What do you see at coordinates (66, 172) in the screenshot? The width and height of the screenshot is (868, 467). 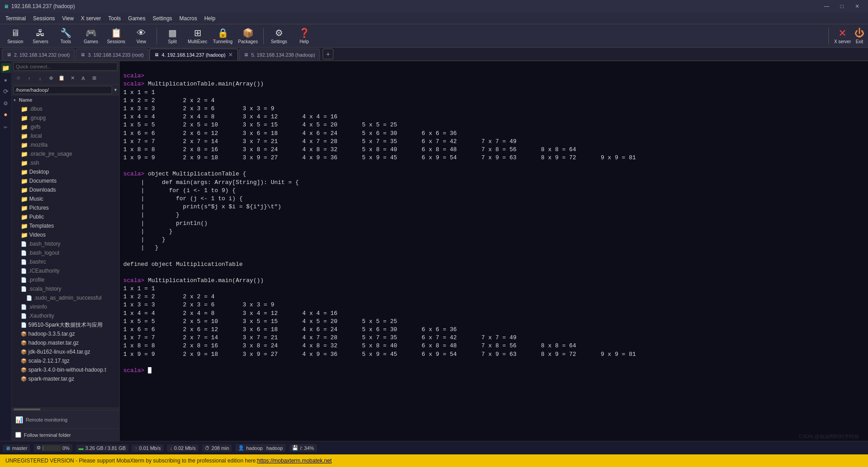 I see `tree-item-desktop: 📁 Desktop` at bounding box center [66, 172].